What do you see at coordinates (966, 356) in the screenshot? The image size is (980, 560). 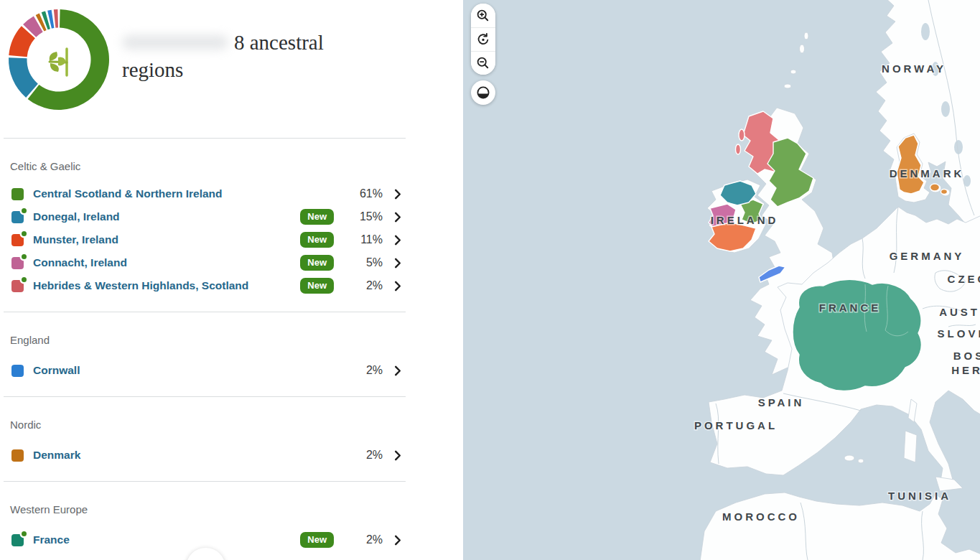 I see `map-label-bos: BOS` at bounding box center [966, 356].